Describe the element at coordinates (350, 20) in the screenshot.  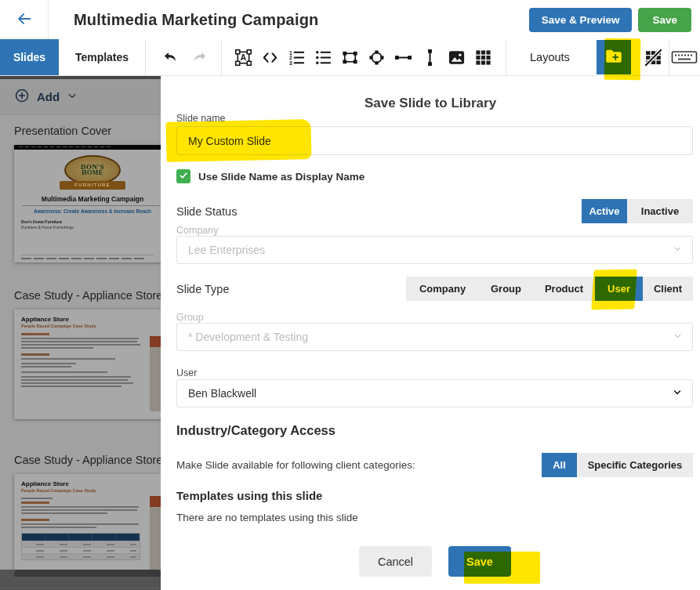
I see `header-bar: Multimedia Marketing Campaign Save & Pre…` at that location.